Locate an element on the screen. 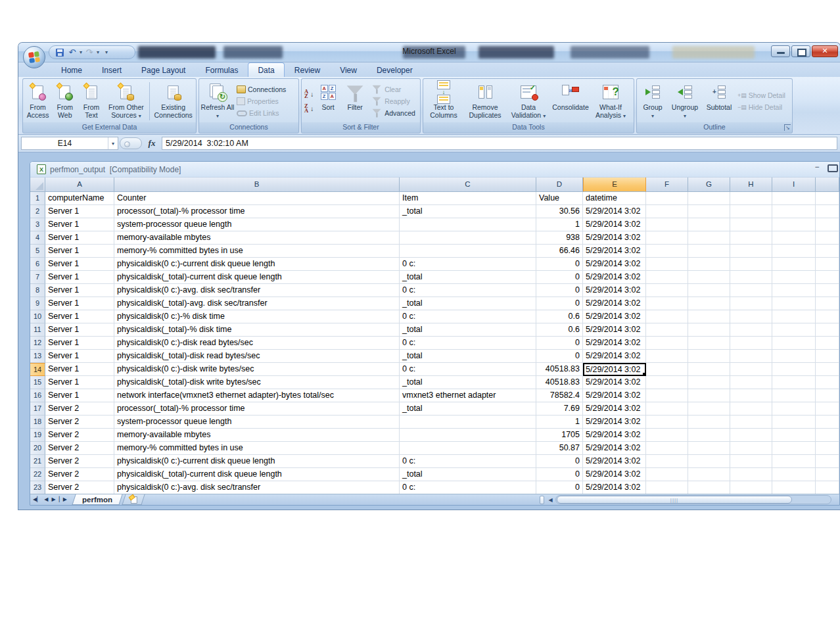 This screenshot has width=840, height=618. cell-F1 is located at coordinates (667, 199).